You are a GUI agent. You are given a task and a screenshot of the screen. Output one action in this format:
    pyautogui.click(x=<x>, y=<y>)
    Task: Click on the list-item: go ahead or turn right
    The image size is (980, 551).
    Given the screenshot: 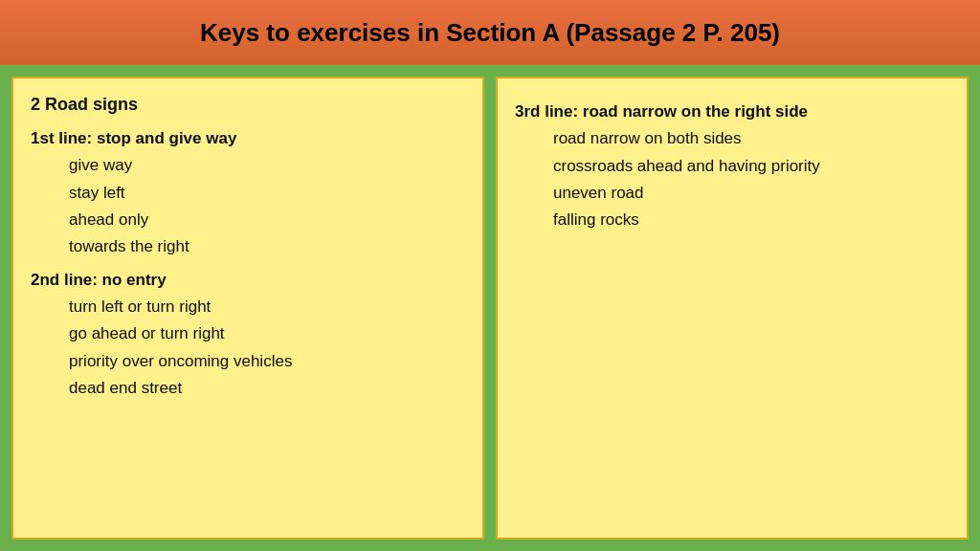 What is the action you would take?
    pyautogui.click(x=267, y=334)
    